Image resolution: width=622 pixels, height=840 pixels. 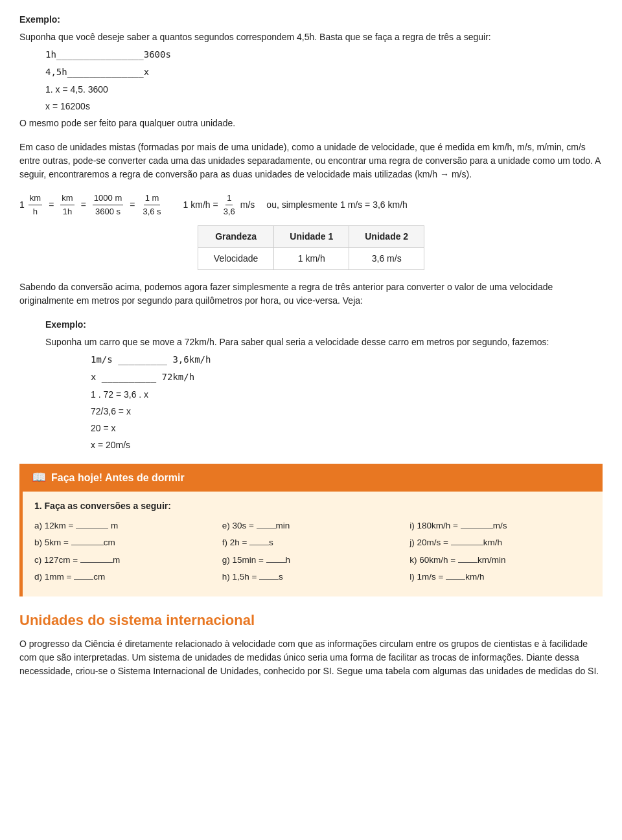 I want to click on table-header-unidade2: Unidade 2, so click(x=387, y=237).